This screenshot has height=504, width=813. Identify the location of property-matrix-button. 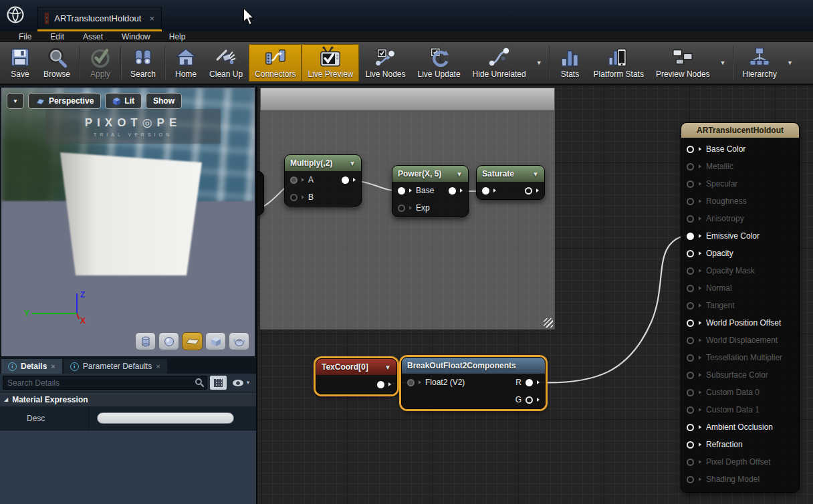
(218, 382).